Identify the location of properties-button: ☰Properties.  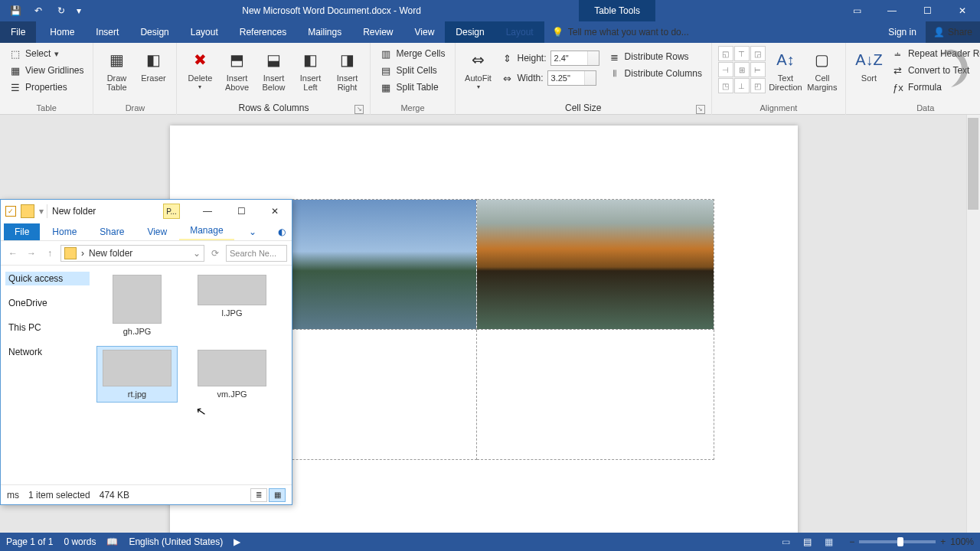
(46, 87).